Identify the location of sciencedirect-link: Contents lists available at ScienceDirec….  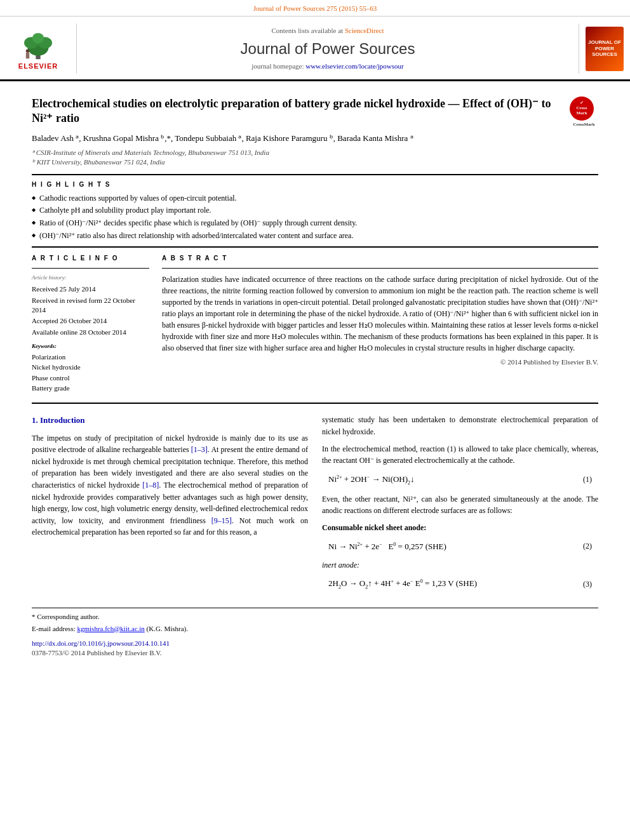
(328, 30).